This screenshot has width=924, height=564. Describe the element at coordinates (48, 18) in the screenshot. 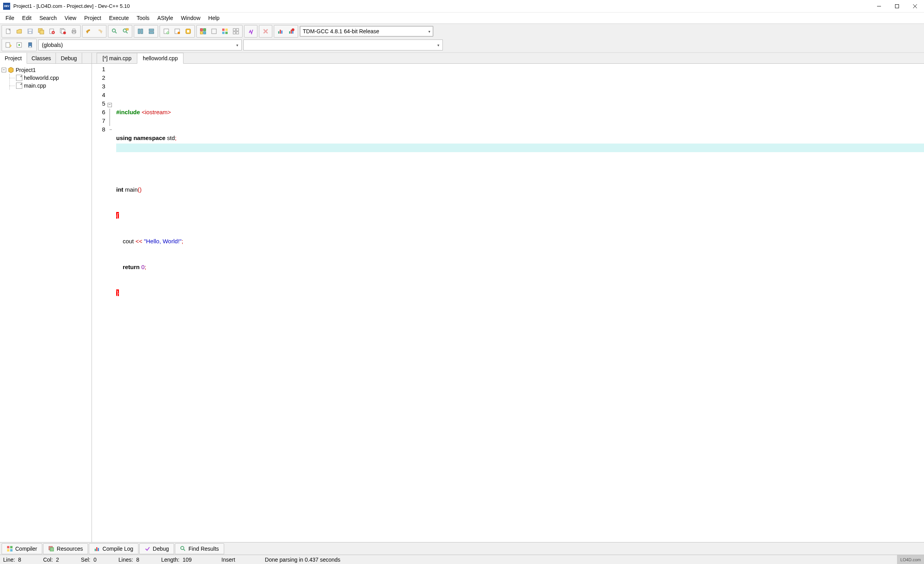

I see `menu-search: Search` at that location.